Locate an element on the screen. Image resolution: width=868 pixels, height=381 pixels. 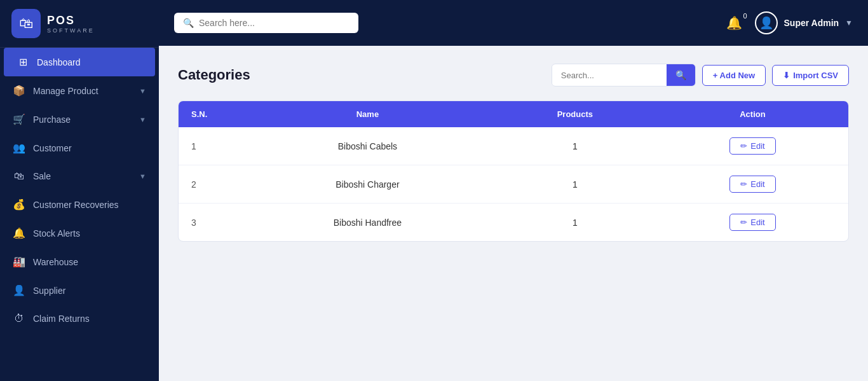
sidebar-icon-manage-product: 📦 is located at coordinates (19, 90).